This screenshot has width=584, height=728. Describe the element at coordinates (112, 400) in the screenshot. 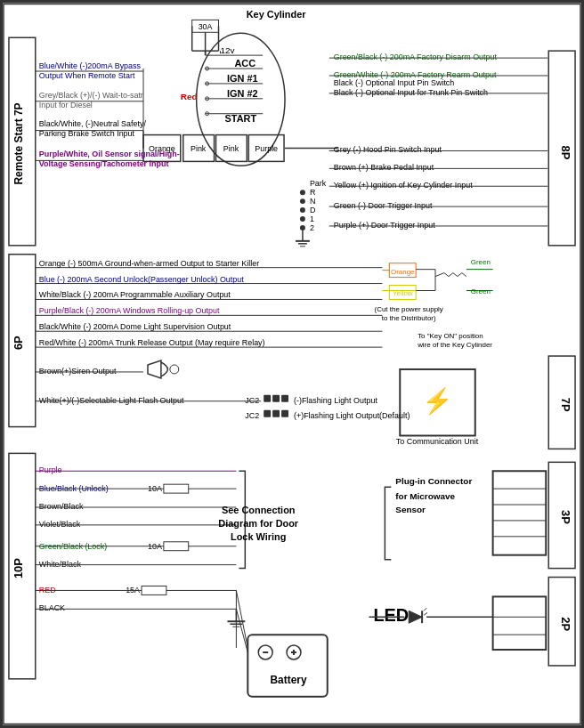

I see `svg-text:White(+)/(-)Selectable Light F: White(+)/(-)Selectable Light Flash Outpu…` at that location.